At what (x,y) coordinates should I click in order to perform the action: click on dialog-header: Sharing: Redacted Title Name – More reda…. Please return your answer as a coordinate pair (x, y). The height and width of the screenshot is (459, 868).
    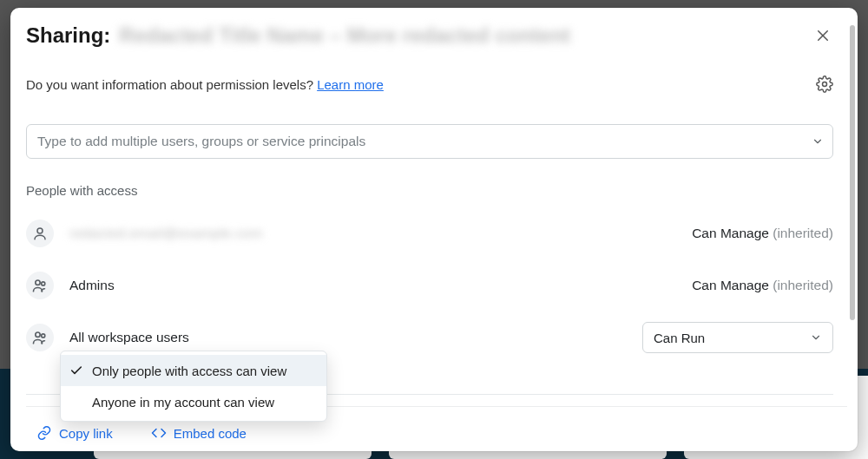
    Looking at the image, I should click on (430, 36).